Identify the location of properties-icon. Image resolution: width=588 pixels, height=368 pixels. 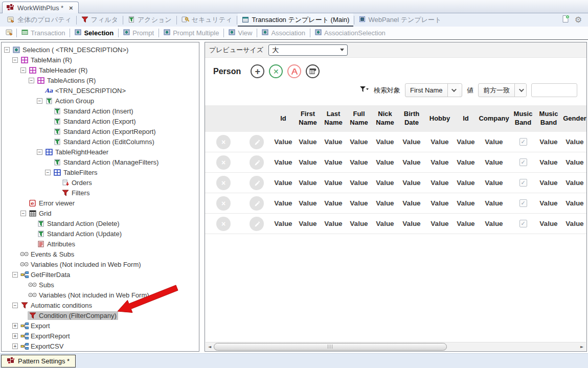
(9, 33).